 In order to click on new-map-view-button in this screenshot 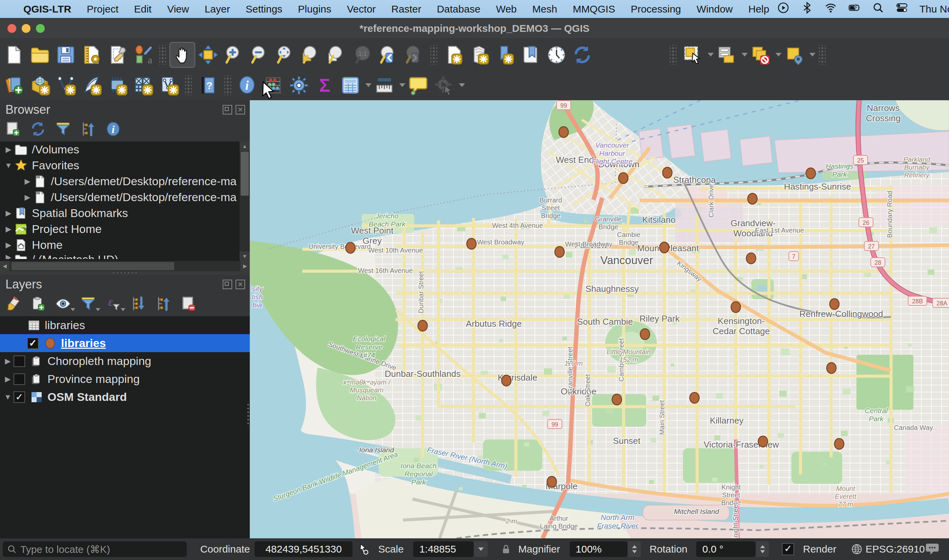, I will do `click(454, 55)`.